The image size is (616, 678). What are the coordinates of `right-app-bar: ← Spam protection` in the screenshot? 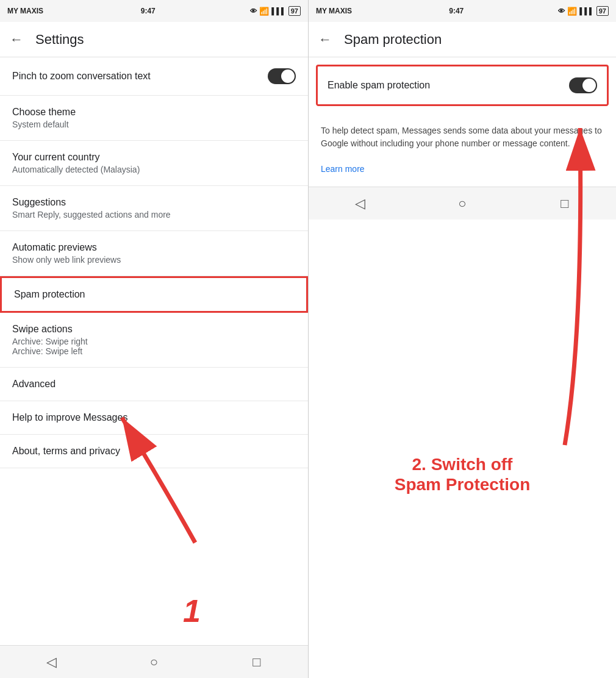 It's located at (462, 40).